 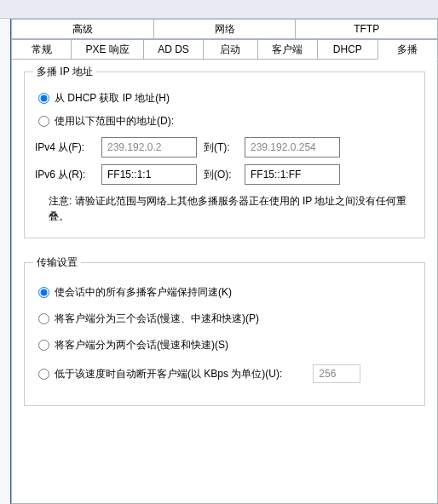 I want to click on radio-disconnect-slow-label: 低于该速度时自动断开客户端(以 KBps 为单位)(U):, so click(x=169, y=375).